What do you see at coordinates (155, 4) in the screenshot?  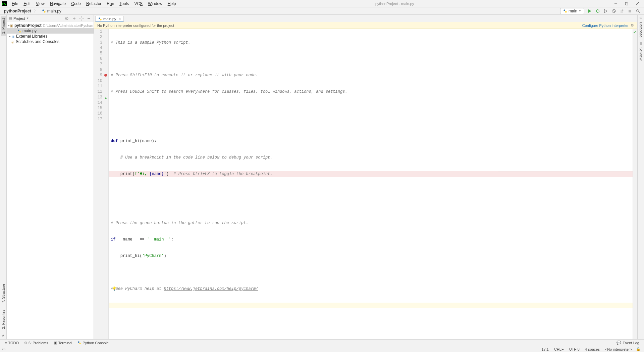 I see `menu-window: Window` at bounding box center [155, 4].